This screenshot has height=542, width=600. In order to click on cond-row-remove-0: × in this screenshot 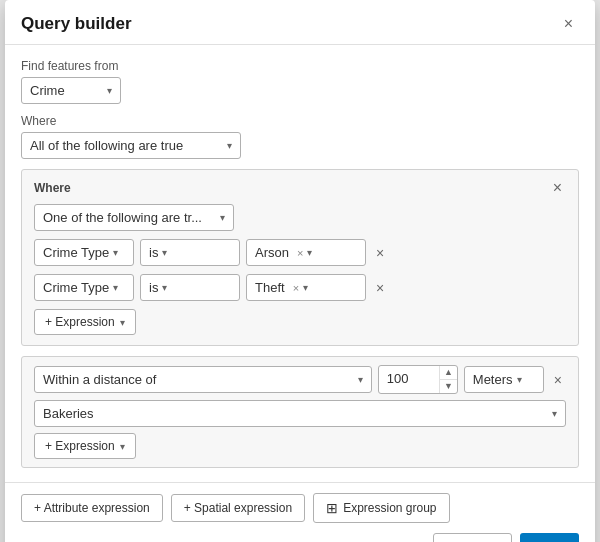, I will do `click(380, 253)`.